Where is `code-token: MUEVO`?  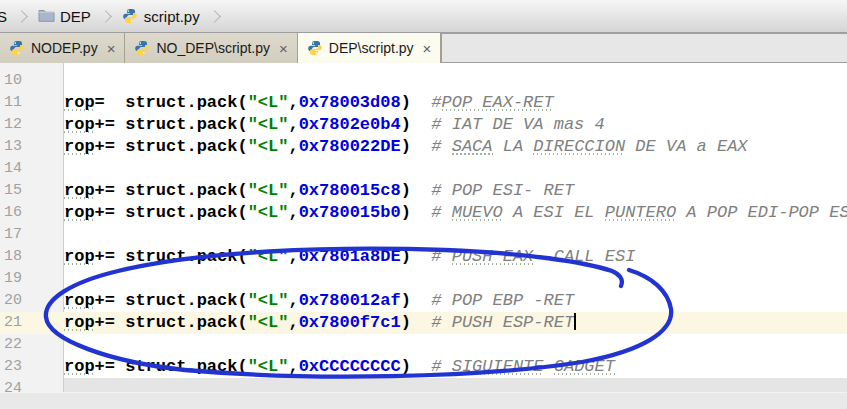 code-token: MUEVO is located at coordinates (478, 212).